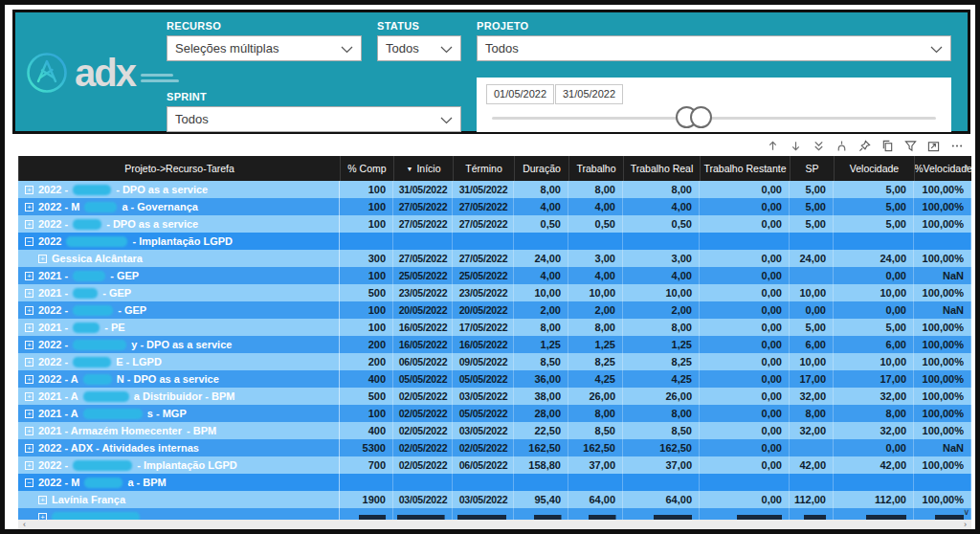  What do you see at coordinates (965, 524) in the screenshot?
I see `scroll-right-arrow: ›` at bounding box center [965, 524].